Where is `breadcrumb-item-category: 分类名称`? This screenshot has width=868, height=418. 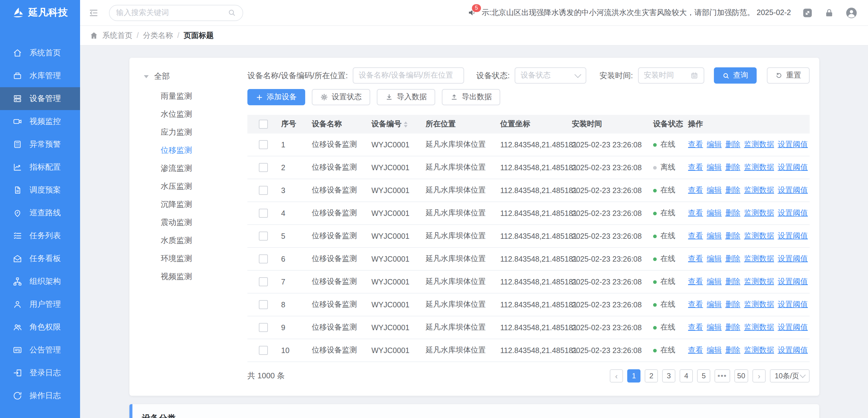
breadcrumb-item-category: 分类名称 is located at coordinates (158, 36).